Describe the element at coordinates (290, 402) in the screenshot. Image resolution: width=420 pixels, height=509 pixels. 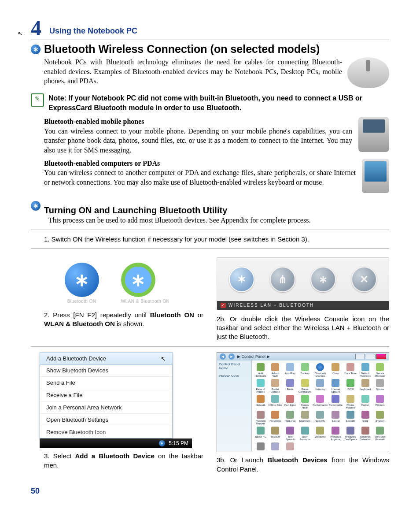
I see `cp-item: Pen Input` at that location.